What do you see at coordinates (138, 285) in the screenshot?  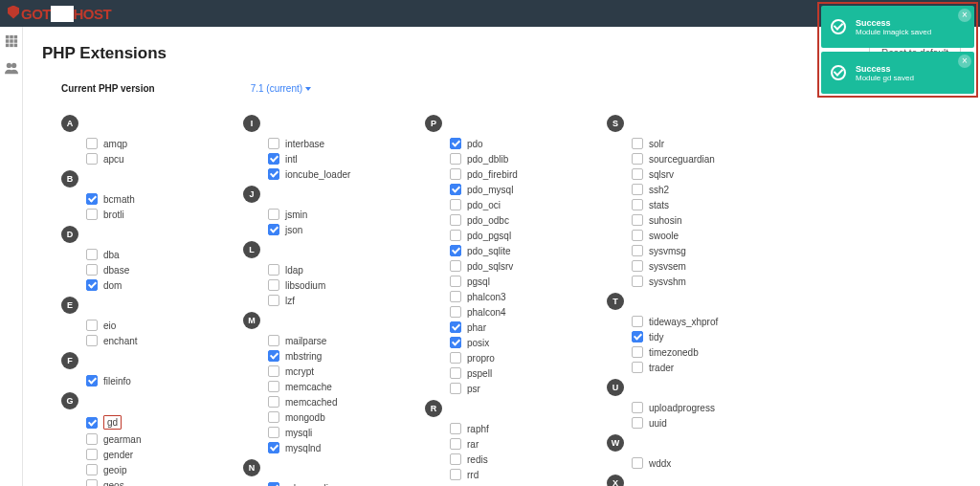 I see `ext-row-dom: dom` at bounding box center [138, 285].